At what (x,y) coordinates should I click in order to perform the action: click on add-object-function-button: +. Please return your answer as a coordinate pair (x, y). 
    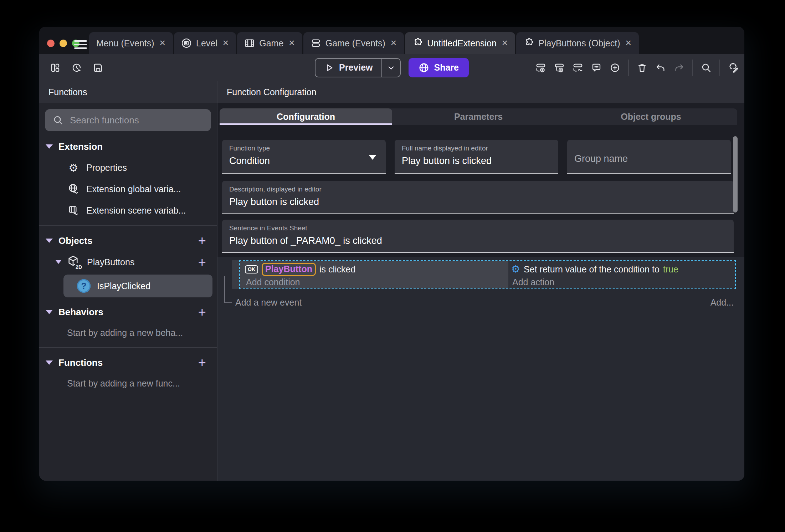
    Looking at the image, I should click on (202, 262).